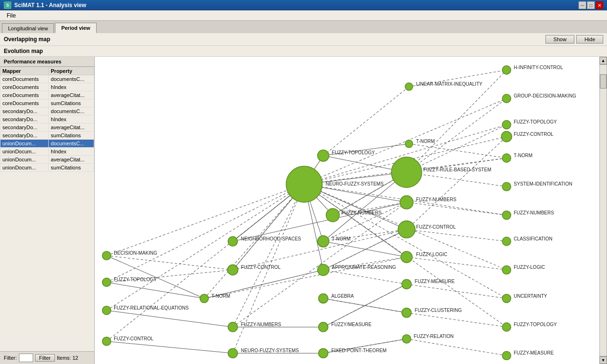  I want to click on table-container: Mapper Property coreDocumentsdocumentsC.…, so click(47, 209).